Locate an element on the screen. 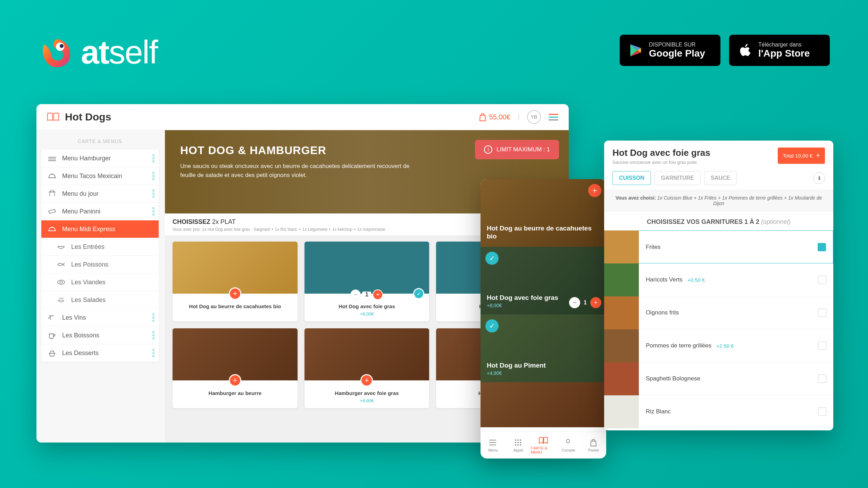  garniture-row: Pommes de terre grillées+2.50 € is located at coordinates (719, 346).